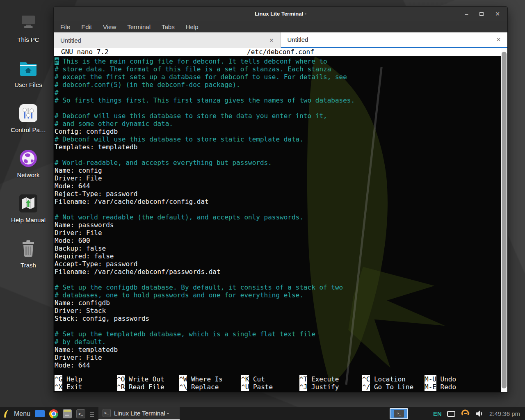 This screenshot has width=525, height=420. What do you see at coordinates (110, 27) in the screenshot?
I see `menu-view: View` at bounding box center [110, 27].